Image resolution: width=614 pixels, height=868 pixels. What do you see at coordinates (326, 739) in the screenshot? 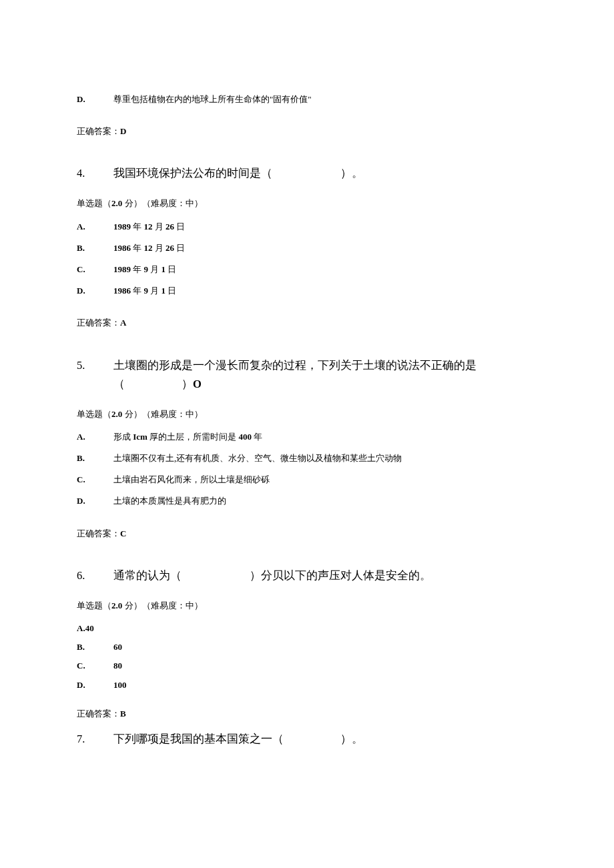
I see `question-text: 下列哪项是我国的基本国策之一（ ）。` at bounding box center [326, 739].